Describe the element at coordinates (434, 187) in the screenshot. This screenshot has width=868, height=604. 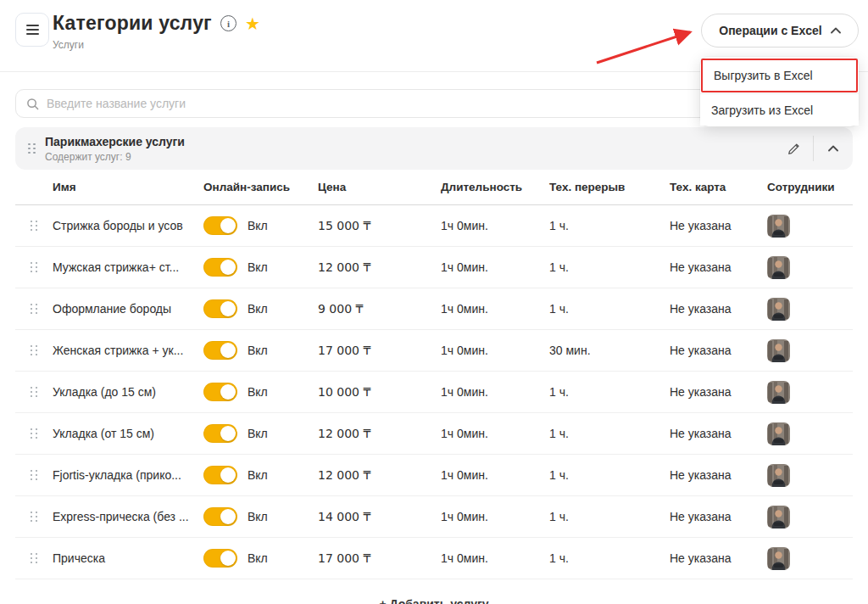
I see `table-header-row: Имя Онлайн-запись Цена Длительность Тех.…` at that location.